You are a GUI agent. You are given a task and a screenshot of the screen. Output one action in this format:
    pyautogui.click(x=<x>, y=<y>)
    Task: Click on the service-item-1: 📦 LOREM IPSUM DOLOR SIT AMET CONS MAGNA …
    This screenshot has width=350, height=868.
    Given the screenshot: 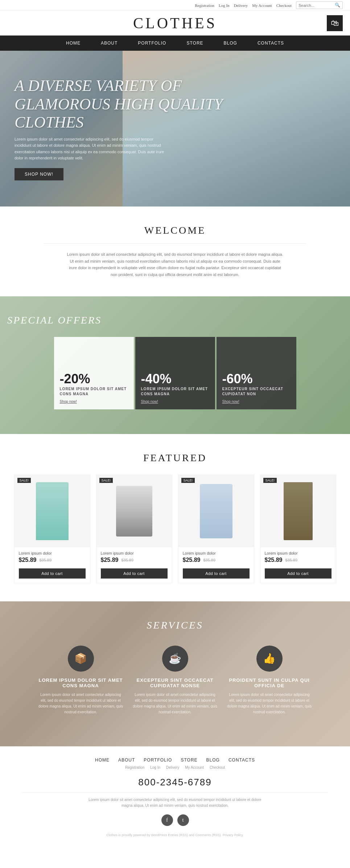 What is the action you would take?
    pyautogui.click(x=81, y=680)
    